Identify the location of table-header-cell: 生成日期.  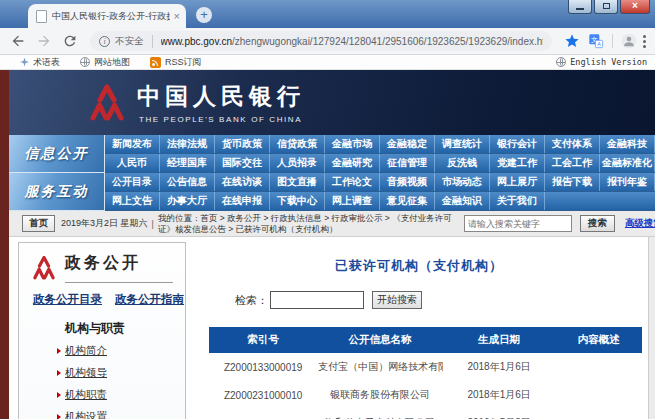
(500, 340).